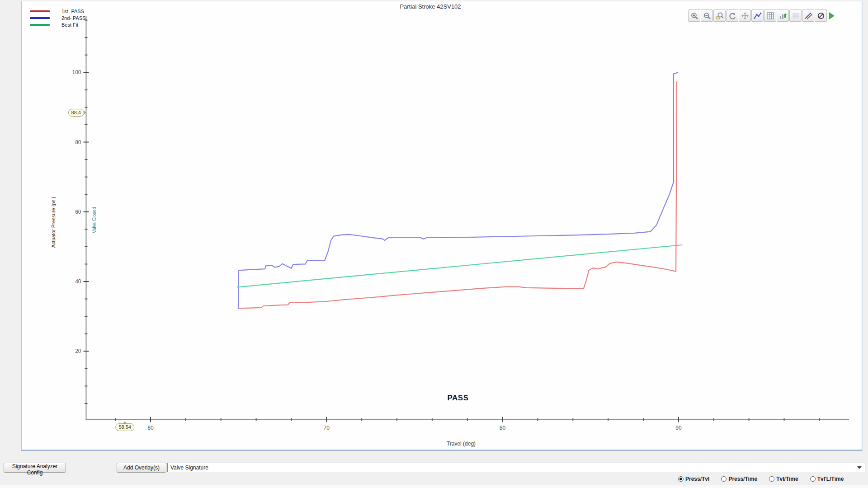  What do you see at coordinates (53, 222) in the screenshot?
I see `y-axis-title: Actuator Pressure (psi)` at bounding box center [53, 222].